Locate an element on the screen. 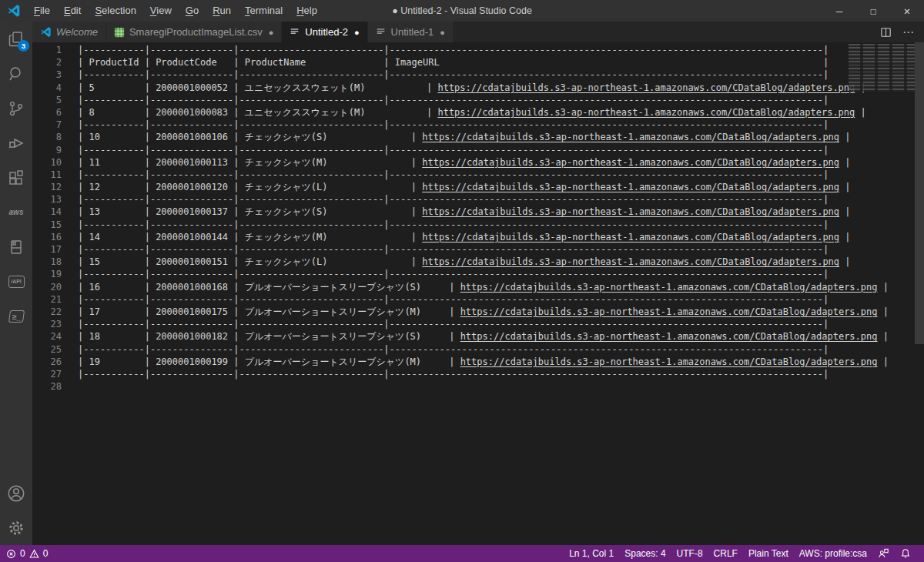 Image resolution: width=924 pixels, height=562 pixels. minimize-button: – is located at coordinates (839, 11).